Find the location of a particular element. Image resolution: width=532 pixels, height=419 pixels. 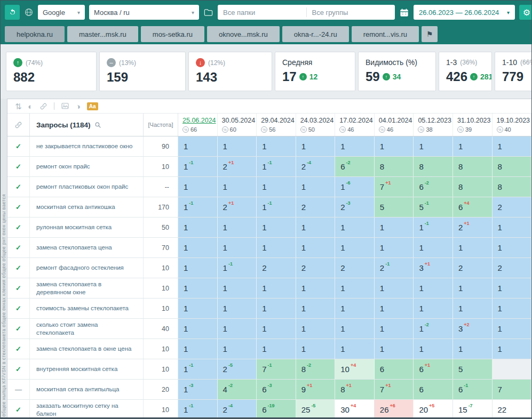

position-cell: 5 is located at coordinates (473, 369).